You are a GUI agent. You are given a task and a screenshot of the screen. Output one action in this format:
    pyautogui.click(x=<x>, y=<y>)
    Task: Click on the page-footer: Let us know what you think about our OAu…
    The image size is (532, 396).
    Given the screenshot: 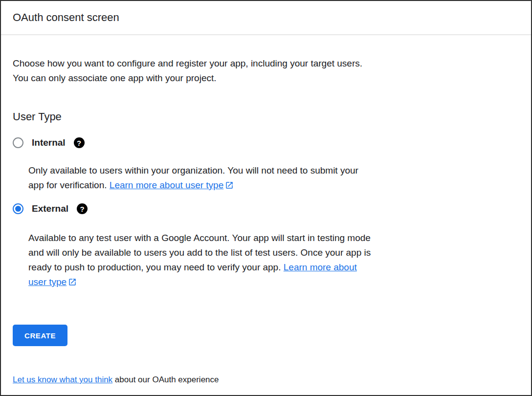 What is the action you would take?
    pyautogui.click(x=266, y=380)
    